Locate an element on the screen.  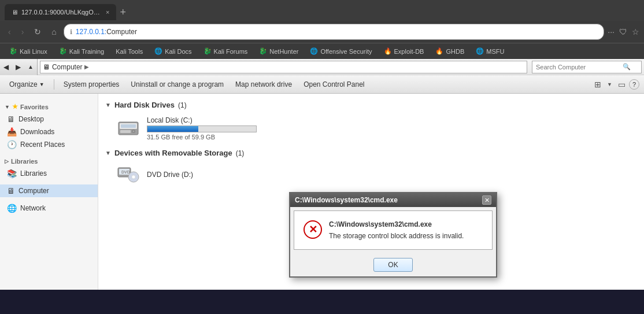
new-tab-button: + is located at coordinates (123, 12).